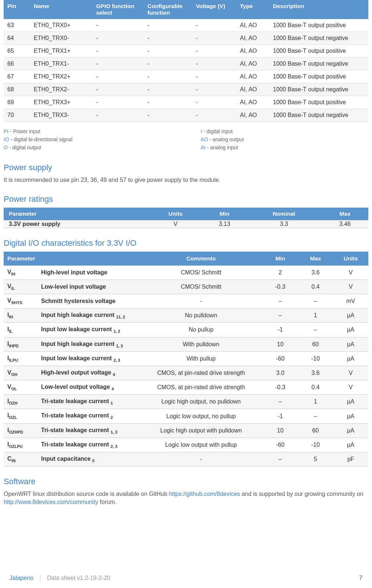  What do you see at coordinates (201, 387) in the screenshot?
I see `io-cell: CMOS, at pin-rated drive strength` at bounding box center [201, 387].